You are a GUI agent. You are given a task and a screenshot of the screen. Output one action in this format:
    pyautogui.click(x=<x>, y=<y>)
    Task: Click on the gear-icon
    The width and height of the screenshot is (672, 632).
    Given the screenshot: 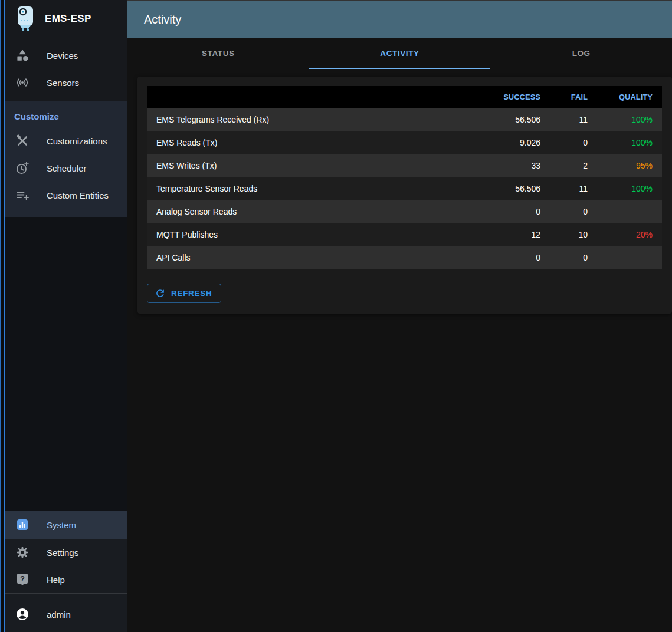 What is the action you would take?
    pyautogui.click(x=22, y=552)
    